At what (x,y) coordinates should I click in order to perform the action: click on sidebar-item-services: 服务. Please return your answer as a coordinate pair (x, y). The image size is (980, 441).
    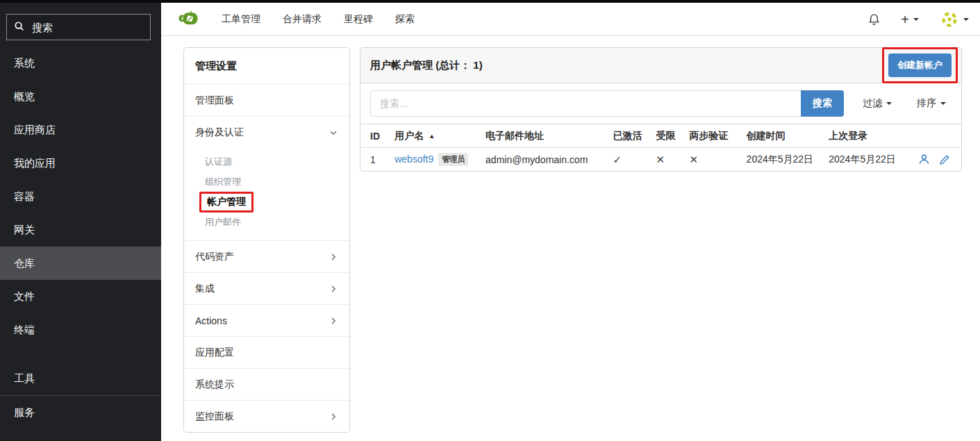
    Looking at the image, I should click on (81, 413).